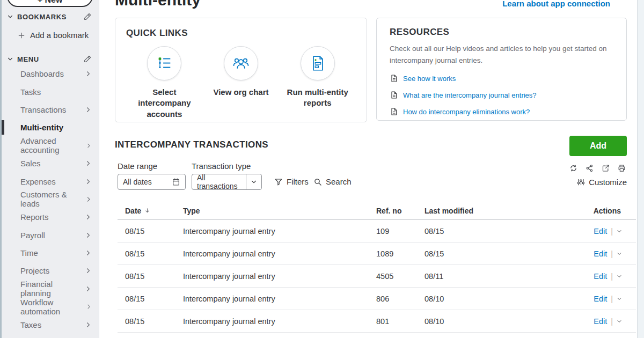 The height and width of the screenshot is (338, 644). Describe the element at coordinates (598, 168) in the screenshot. I see `table-toolbar-icons` at that location.